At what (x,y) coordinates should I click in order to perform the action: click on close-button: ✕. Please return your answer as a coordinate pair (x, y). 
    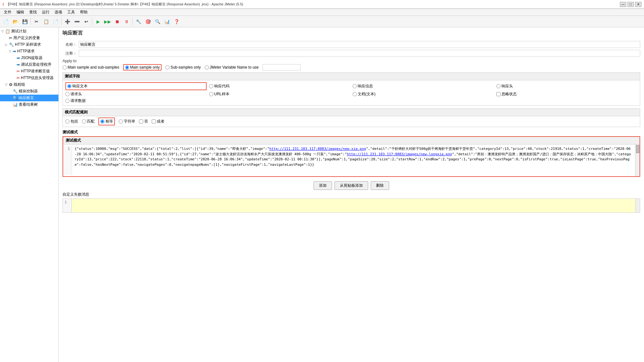
    Looking at the image, I should click on (638, 4).